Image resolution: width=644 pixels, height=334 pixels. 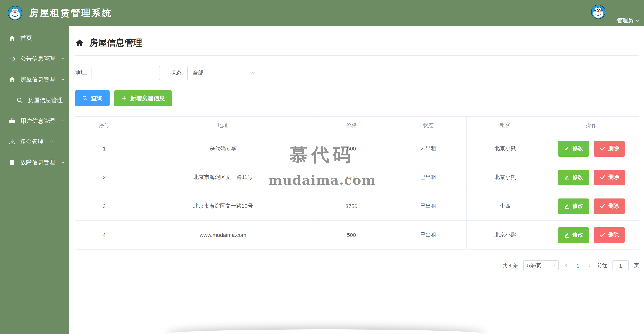 I want to click on col-header-status: 状态, so click(x=428, y=125).